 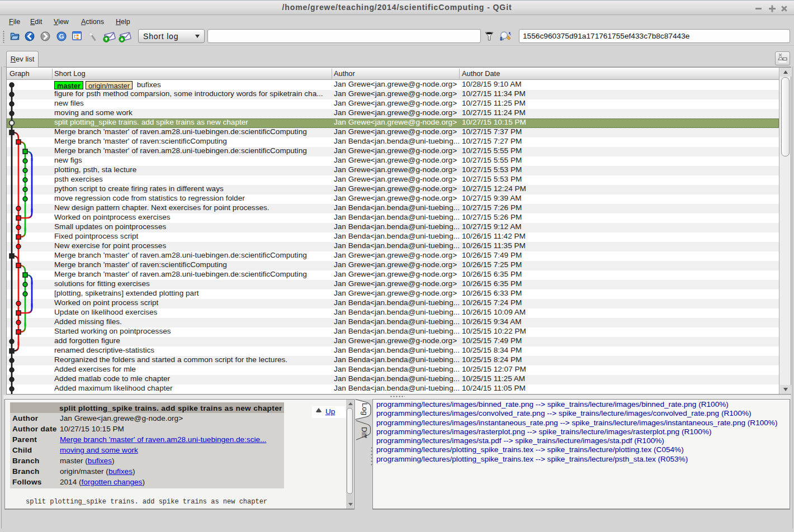 I want to click on svg-text: G, so click(x=62, y=36).